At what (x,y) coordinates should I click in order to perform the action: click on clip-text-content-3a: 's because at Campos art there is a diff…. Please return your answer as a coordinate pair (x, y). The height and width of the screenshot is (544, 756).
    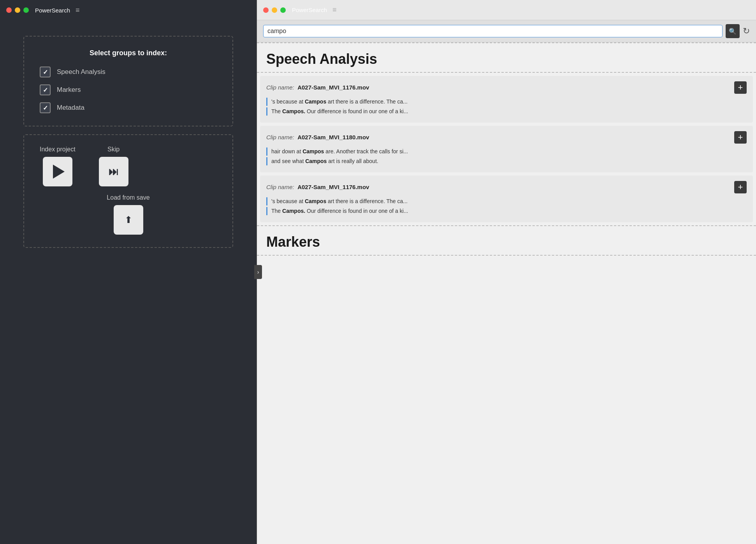
    Looking at the image, I should click on (339, 202).